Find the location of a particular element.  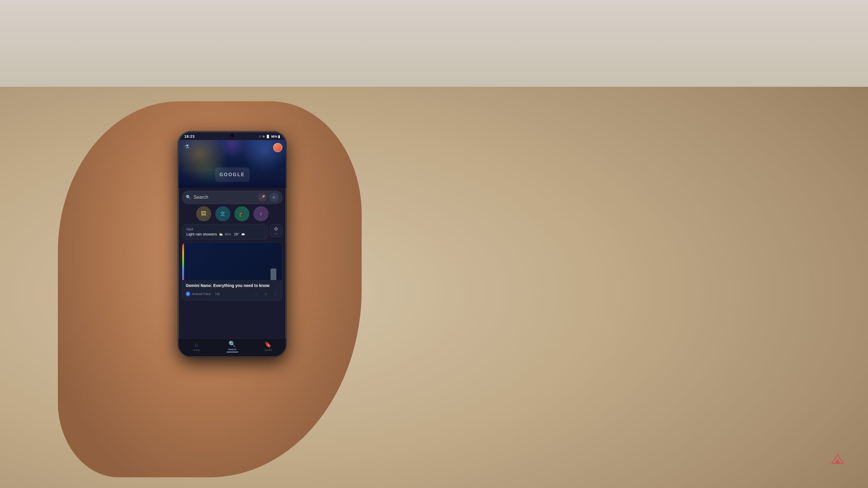

time-ago: 14h is located at coordinates (218, 294).